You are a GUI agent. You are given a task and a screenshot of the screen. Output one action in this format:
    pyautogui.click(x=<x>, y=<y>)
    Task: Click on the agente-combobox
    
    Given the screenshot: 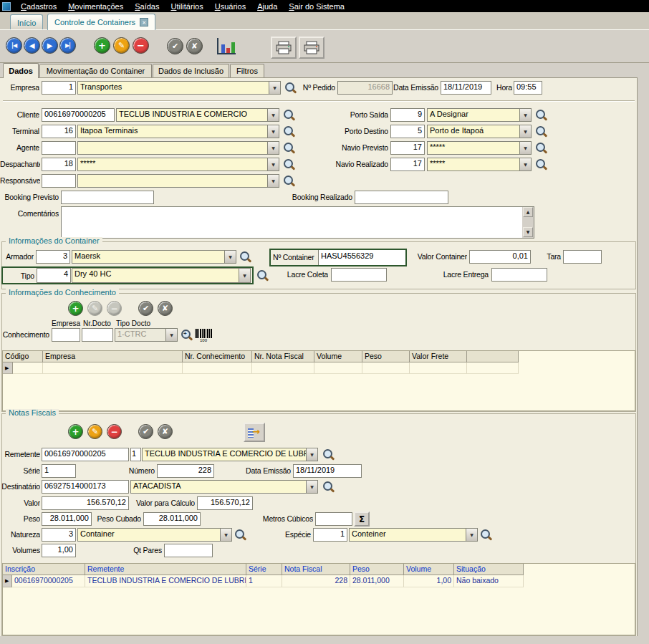 What is the action you would take?
    pyautogui.click(x=178, y=148)
    